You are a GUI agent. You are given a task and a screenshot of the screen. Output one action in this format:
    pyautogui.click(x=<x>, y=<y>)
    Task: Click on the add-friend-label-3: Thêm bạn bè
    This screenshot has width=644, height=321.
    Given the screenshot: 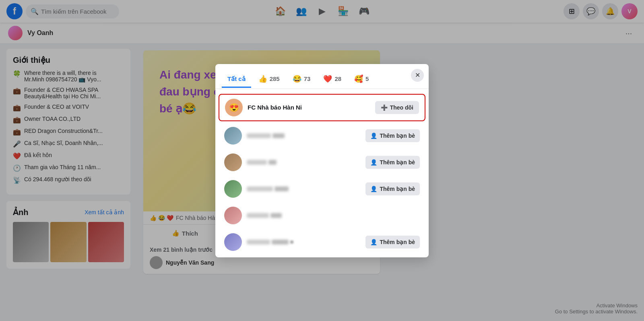 What is the action you would take?
    pyautogui.click(x=397, y=189)
    